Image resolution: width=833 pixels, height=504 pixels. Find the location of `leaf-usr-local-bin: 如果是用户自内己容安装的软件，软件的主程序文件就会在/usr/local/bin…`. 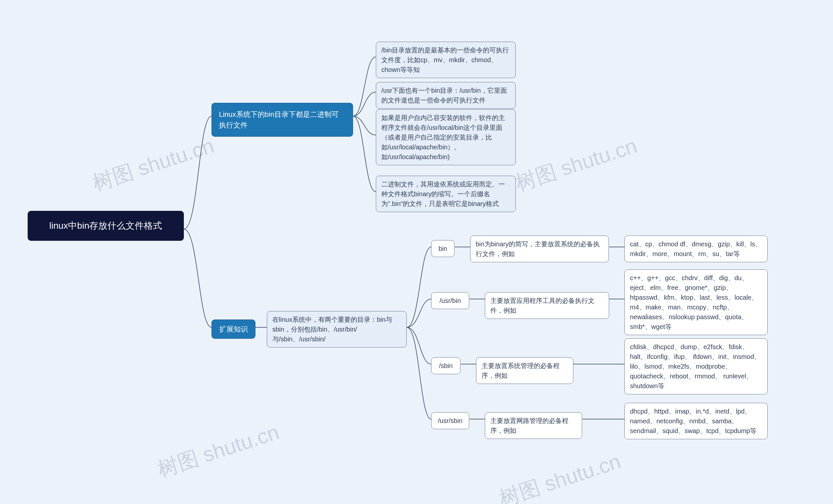

leaf-usr-local-bin: 如果是用户自内己容安装的软件，软件的主程序文件就会在/usr/local/bin… is located at coordinates (446, 137).